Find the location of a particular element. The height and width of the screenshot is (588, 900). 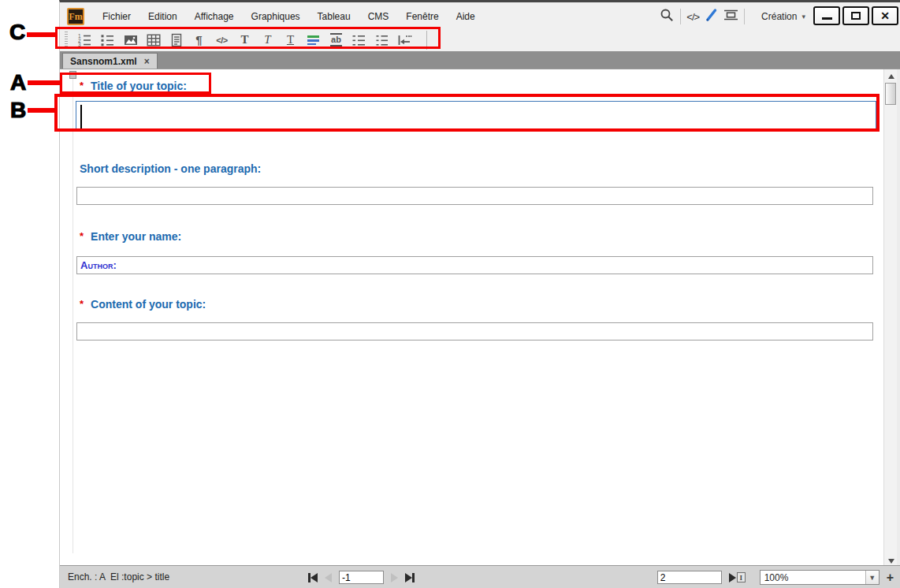

chevron-down-icon: ▼ is located at coordinates (872, 578).